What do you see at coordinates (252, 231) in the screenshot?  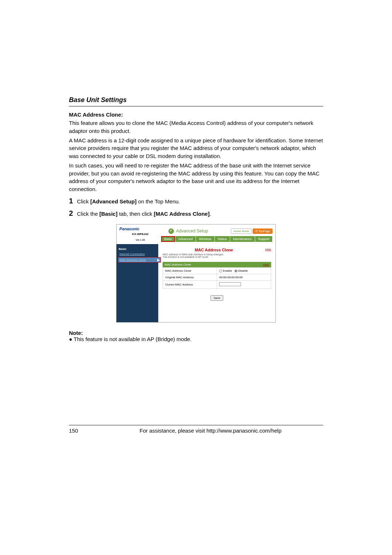 I see `mode-buttons: Home Mode ↺ TopPage` at bounding box center [252, 231].